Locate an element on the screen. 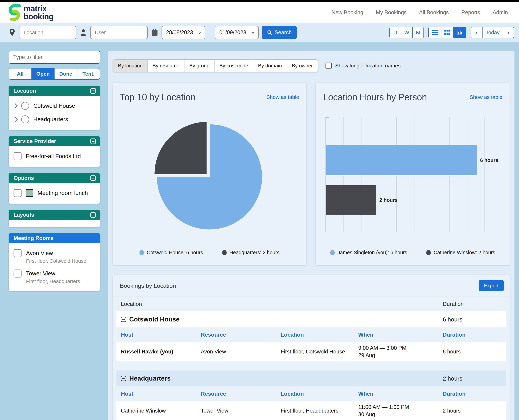 The height and width of the screenshot is (420, 519). list-view-button is located at coordinates (435, 32).